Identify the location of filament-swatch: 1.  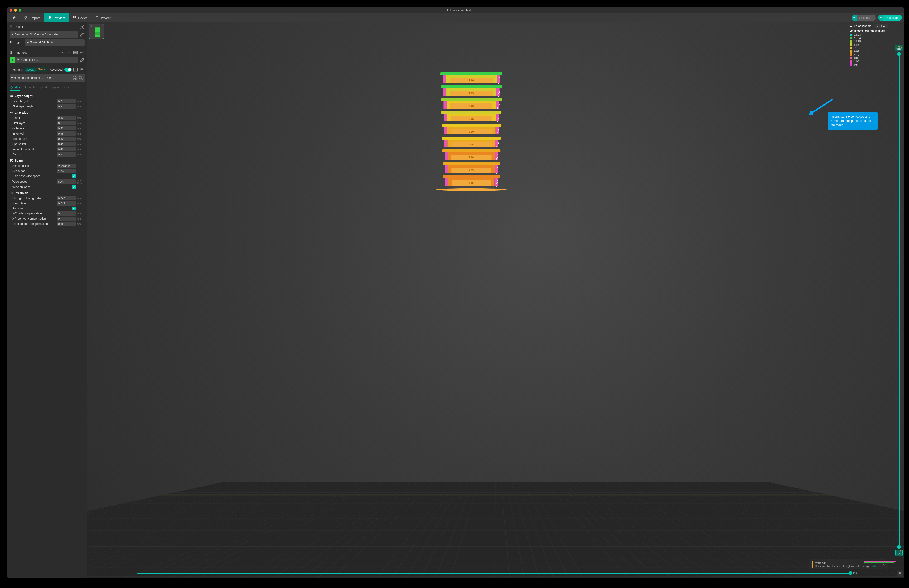
(12, 60).